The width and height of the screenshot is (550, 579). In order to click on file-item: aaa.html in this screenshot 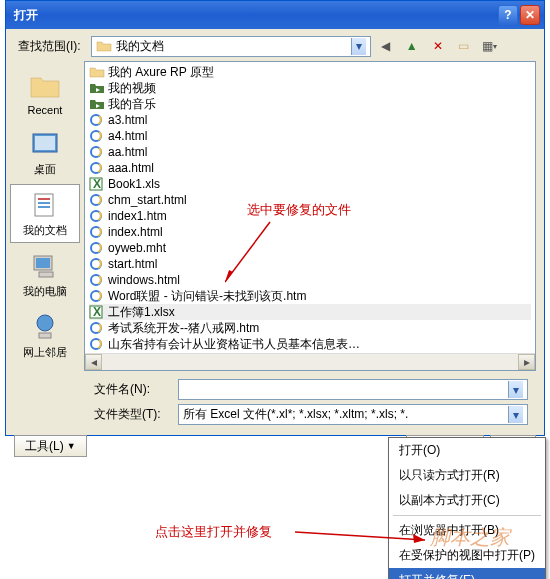, I will do `click(310, 168)`.